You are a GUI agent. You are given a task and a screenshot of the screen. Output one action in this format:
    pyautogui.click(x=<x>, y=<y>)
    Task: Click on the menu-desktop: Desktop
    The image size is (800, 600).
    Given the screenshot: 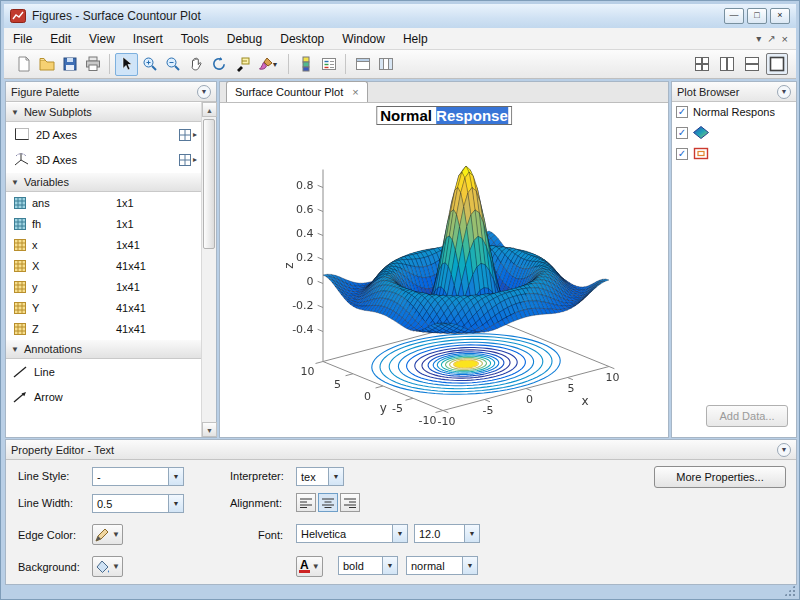 What is the action you would take?
    pyautogui.click(x=302, y=39)
    